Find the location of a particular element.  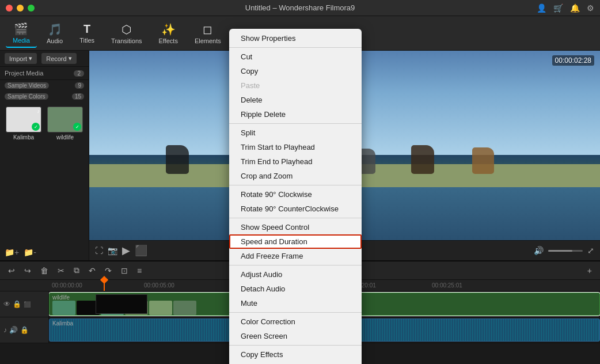

sample-colors-section: Sample Colors 15 is located at coordinates (44, 97).